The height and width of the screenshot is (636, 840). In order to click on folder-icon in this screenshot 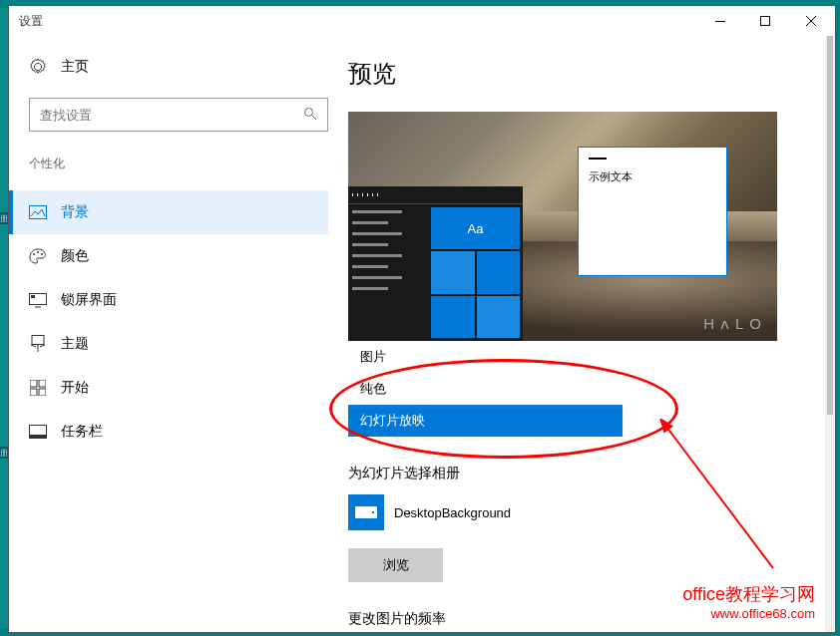, I will do `click(366, 512)`.